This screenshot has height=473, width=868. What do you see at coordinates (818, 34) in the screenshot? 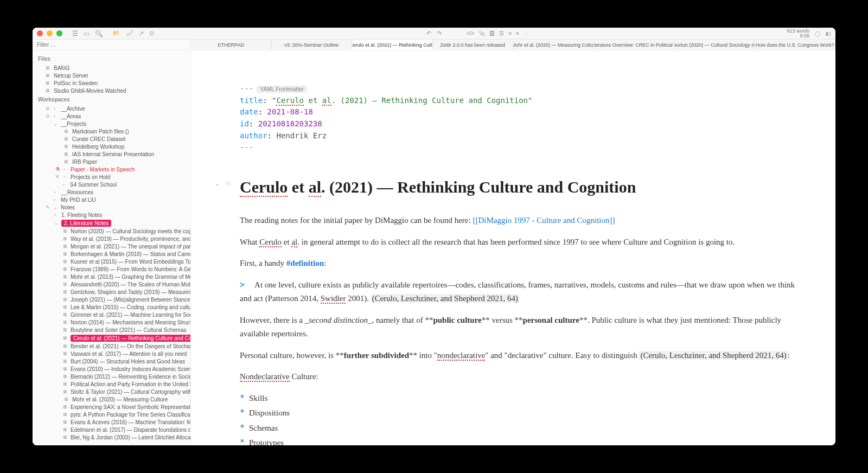
I see `pomodoro-icon: ◯` at bounding box center [818, 34].